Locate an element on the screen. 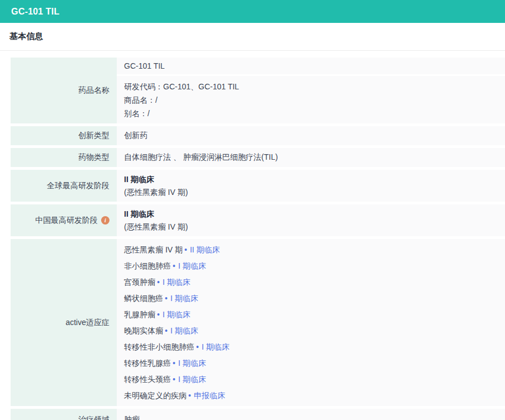  global-phase: II 期临床 is located at coordinates (315, 180).